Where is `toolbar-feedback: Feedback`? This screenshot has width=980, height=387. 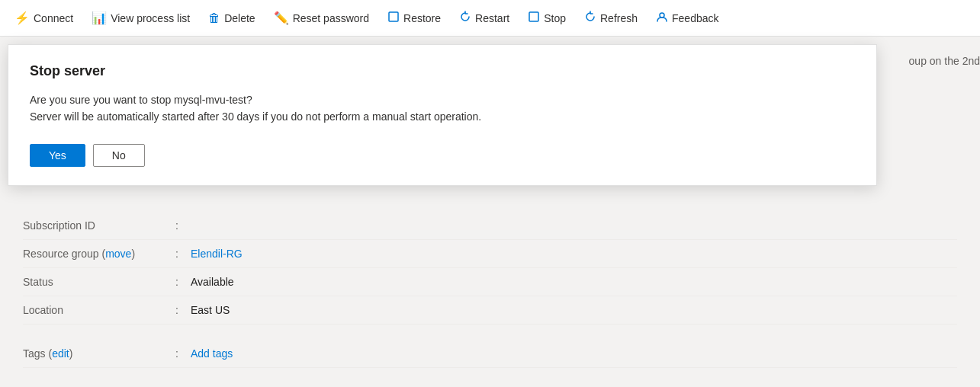
toolbar-feedback: Feedback is located at coordinates (687, 18).